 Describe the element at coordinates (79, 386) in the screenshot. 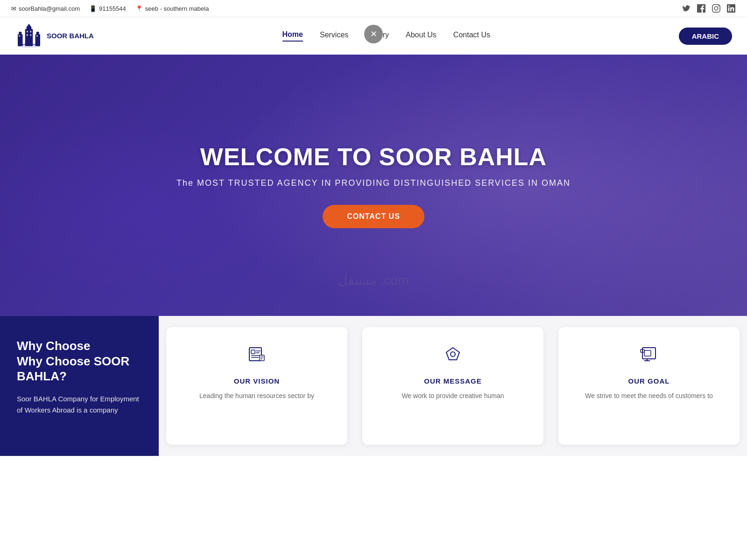

I see `why-choose-panel: Why ChooseWhy Choose SOOR BAHLA? Soor BA…` at that location.